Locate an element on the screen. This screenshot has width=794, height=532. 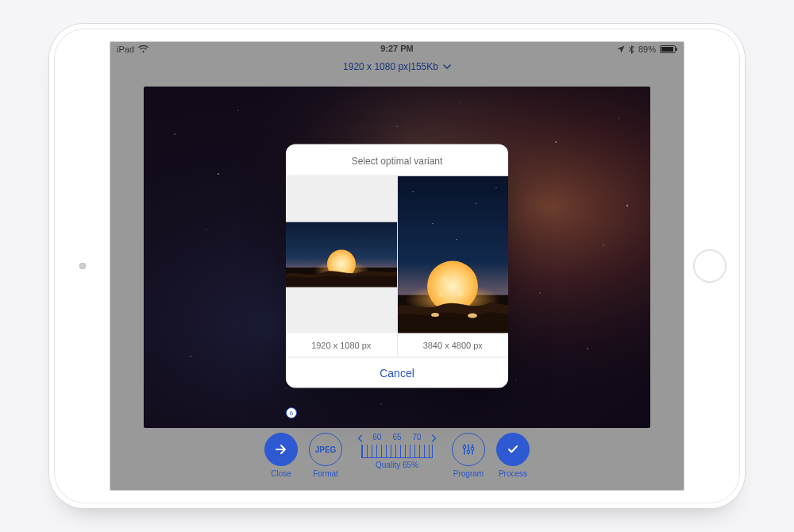
format-value: JPEG is located at coordinates (326, 449).